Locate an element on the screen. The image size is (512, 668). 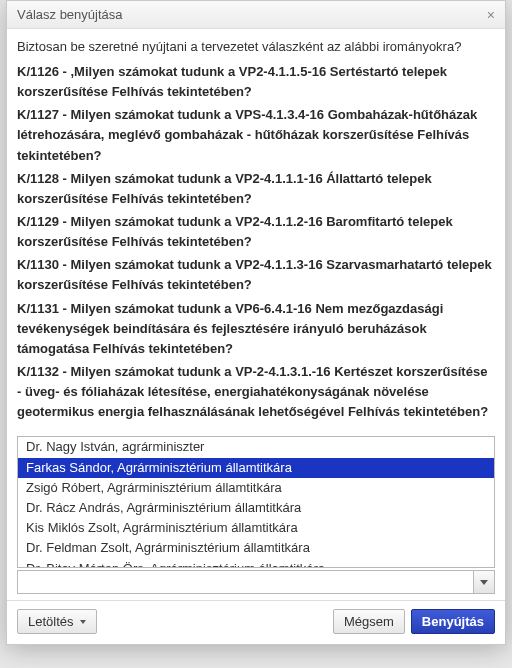
document-item: K/1132 - Milyen számokat tudunk a VP-2-4… is located at coordinates (256, 392).